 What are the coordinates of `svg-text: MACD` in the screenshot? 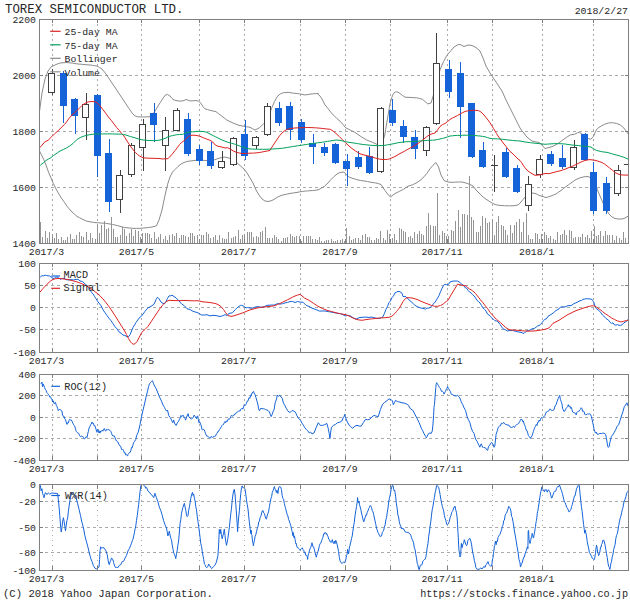 It's located at (76, 276).